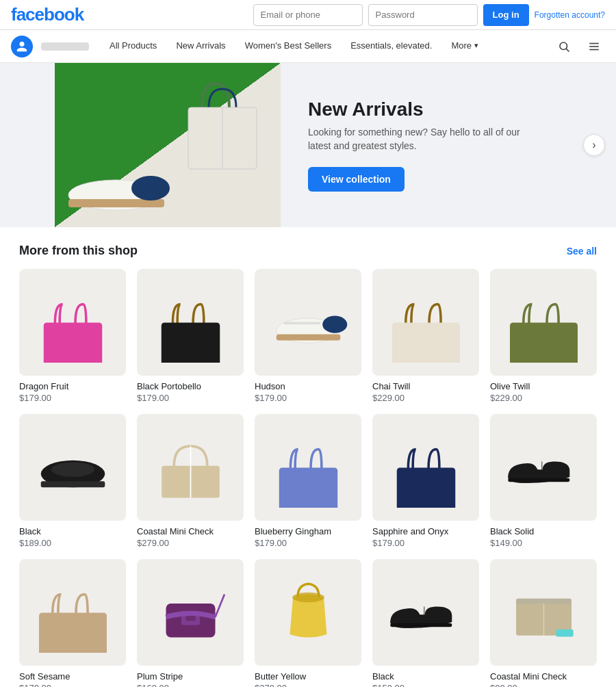 This screenshot has width=616, height=687. I want to click on product-name: Hudson, so click(308, 386).